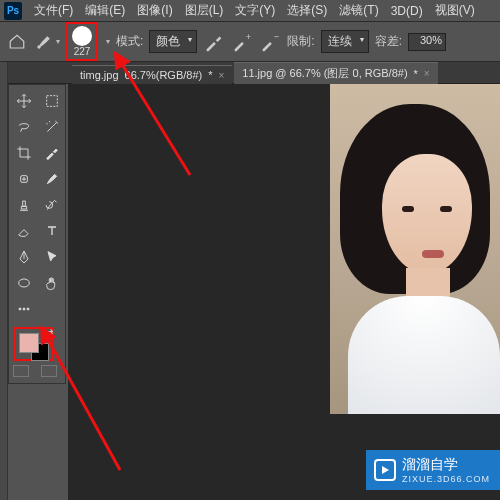 The width and height of the screenshot is (500, 500). Describe the element at coordinates (52, 127) in the screenshot. I see `magic-wand-tool-icon` at that location.